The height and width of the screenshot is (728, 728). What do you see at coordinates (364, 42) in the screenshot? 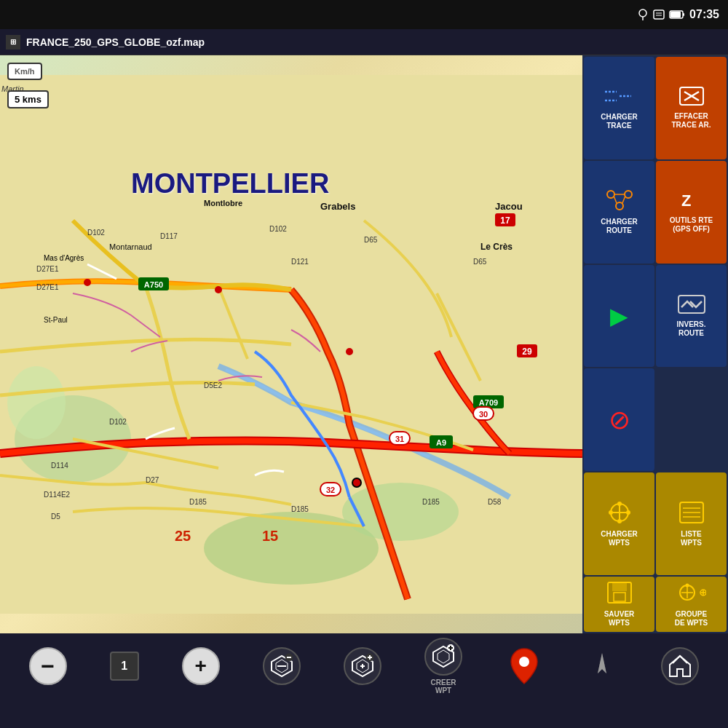
I see `top-bar: ⊞ FRANCE_250_GPS_GLOBE_ozf.map` at bounding box center [364, 42].